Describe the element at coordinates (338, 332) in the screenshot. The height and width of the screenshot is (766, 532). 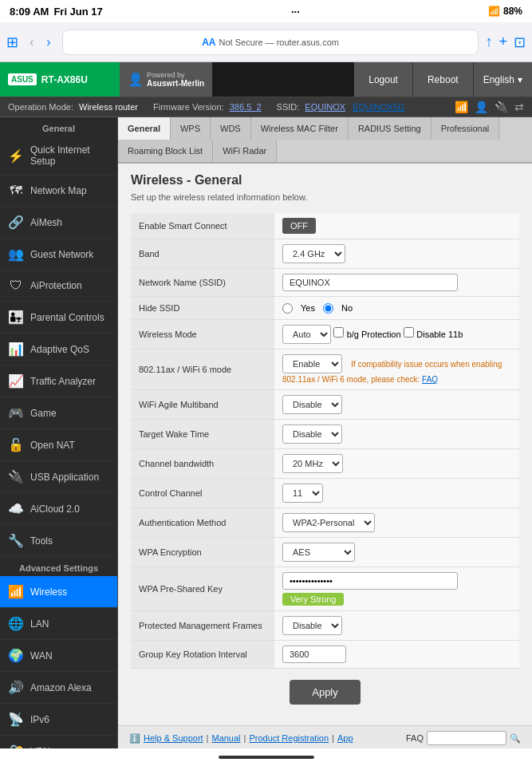
I see `bg-protection-checkbox` at that location.